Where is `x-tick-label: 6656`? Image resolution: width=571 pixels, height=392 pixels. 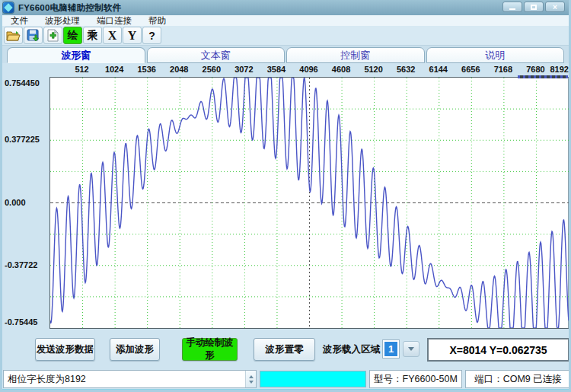 x-tick-label: 6656 is located at coordinates (471, 69).